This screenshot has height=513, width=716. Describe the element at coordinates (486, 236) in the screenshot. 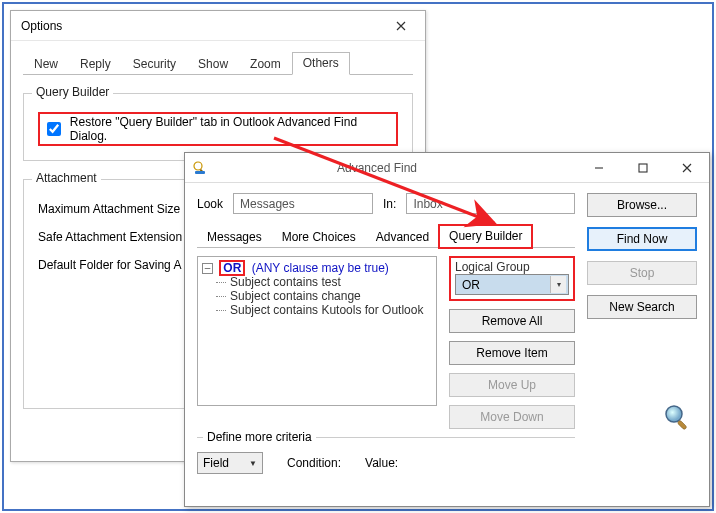

I see `af-tab-query-builder: Query Builder` at that location.